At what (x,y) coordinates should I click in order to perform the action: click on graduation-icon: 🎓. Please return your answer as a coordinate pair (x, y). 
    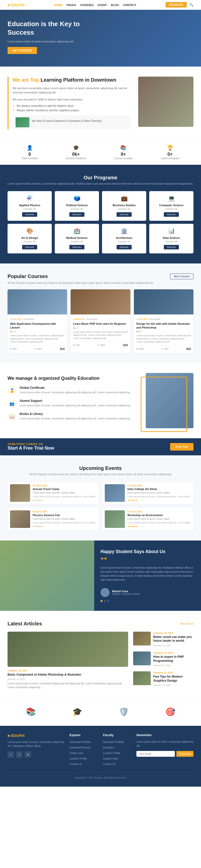
    Looking at the image, I should click on (78, 712).